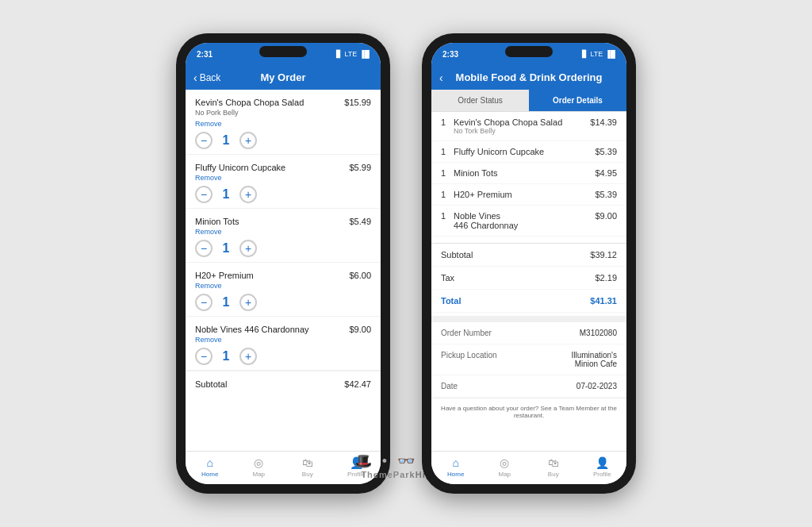 This screenshot has height=527, width=812. I want to click on profile-icon-right: 👤, so click(603, 463).